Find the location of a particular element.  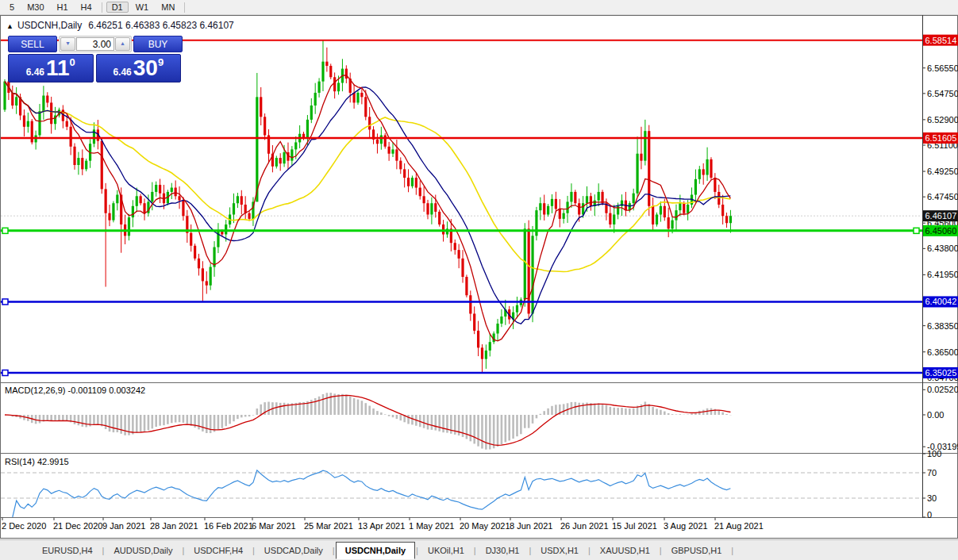

svg-text: 13 Apr 2021 is located at coordinates (381, 526).